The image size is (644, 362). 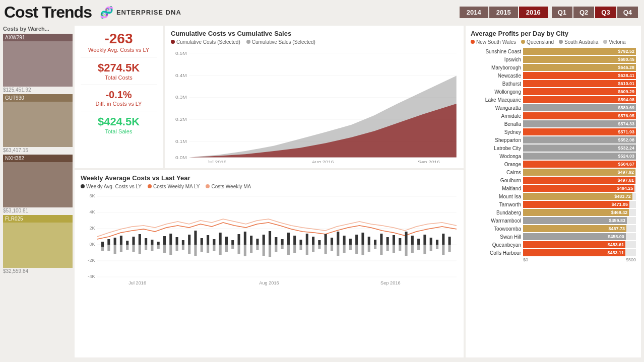 What do you see at coordinates (595, 12) in the screenshot?
I see `quarter-buttons: Q1Q2Q3Q4` at bounding box center [595, 12].